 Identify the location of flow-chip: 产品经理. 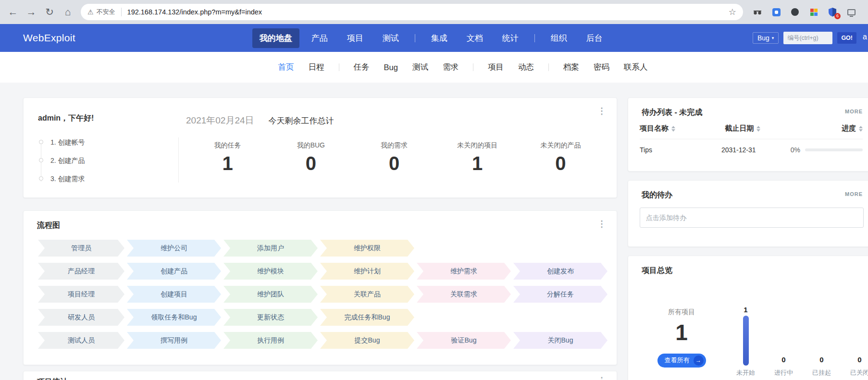
(81, 271).